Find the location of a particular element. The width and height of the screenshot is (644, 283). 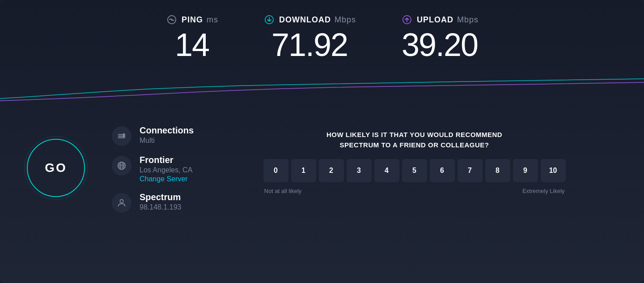

download-icon is located at coordinates (269, 20).